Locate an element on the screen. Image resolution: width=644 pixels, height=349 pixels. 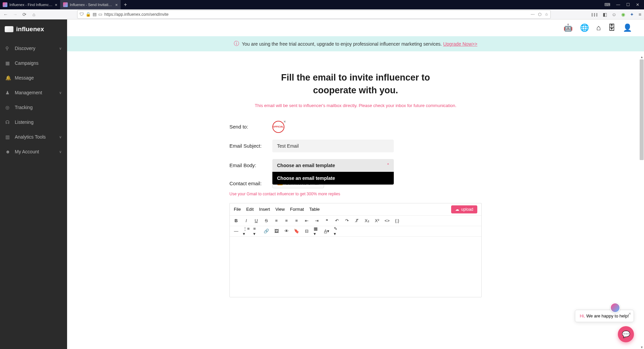
image-icon: 🖼 is located at coordinates (276, 231).